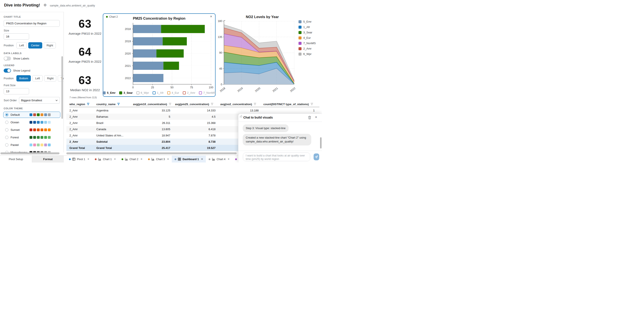 The width and height of the screenshot is (644, 325). Describe the element at coordinates (16, 36) in the screenshot. I see `title-size-input: 16` at that location.